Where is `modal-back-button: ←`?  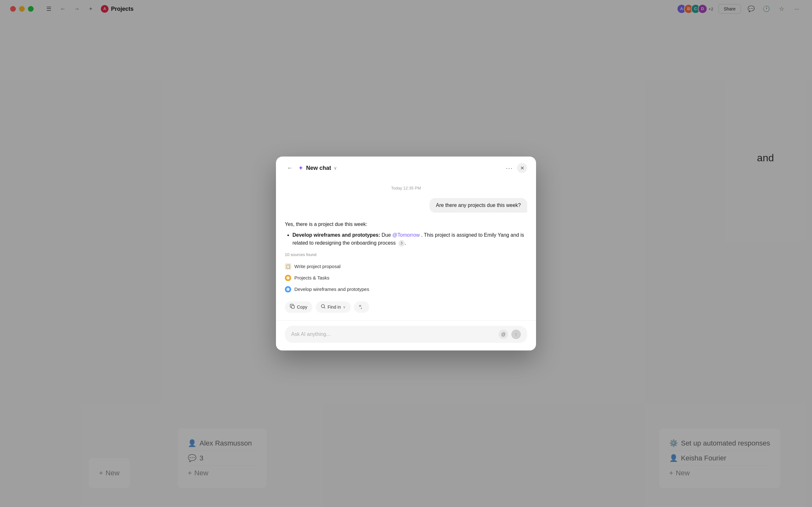
modal-back-button: ← is located at coordinates (290, 168).